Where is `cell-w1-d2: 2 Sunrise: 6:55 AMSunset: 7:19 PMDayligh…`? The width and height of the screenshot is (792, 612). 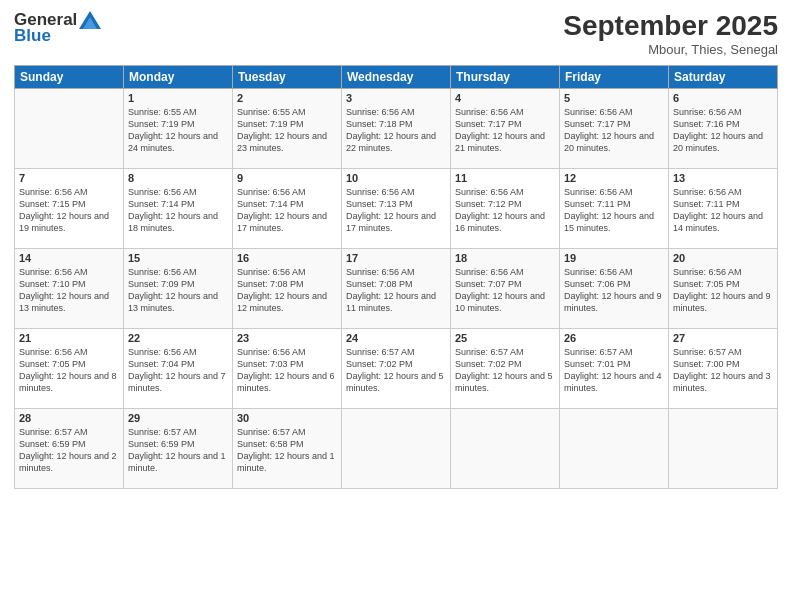
cell-w1-d2: 2 Sunrise: 6:55 AMSunset: 7:19 PMDayligh… is located at coordinates (288, 129).